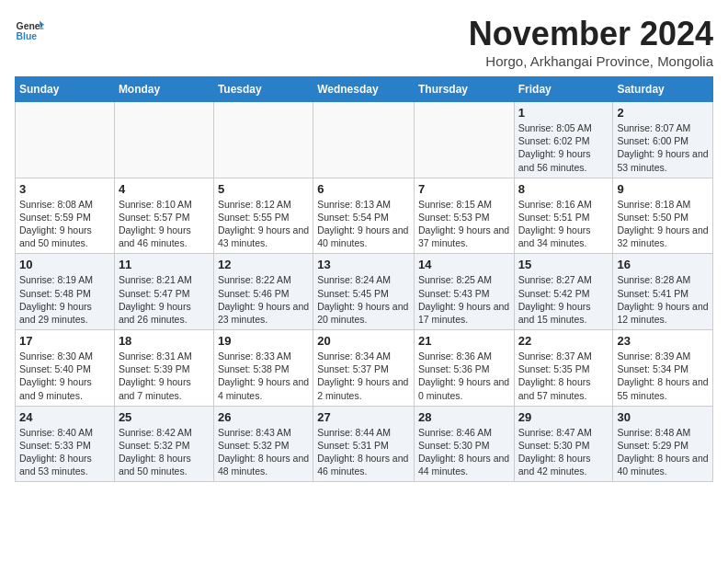 This screenshot has height=563, width=728. What do you see at coordinates (364, 215) in the screenshot?
I see `week-row-2: 3Sunrise: 8:08 AM Sunset: 5:59 PM Daylig…` at bounding box center [364, 215].